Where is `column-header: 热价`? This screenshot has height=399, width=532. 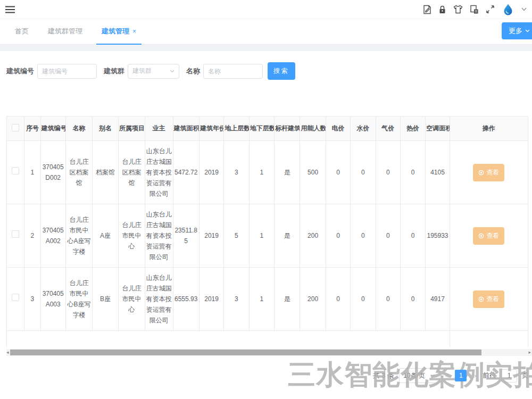
column-header: 热价 is located at coordinates (413, 129).